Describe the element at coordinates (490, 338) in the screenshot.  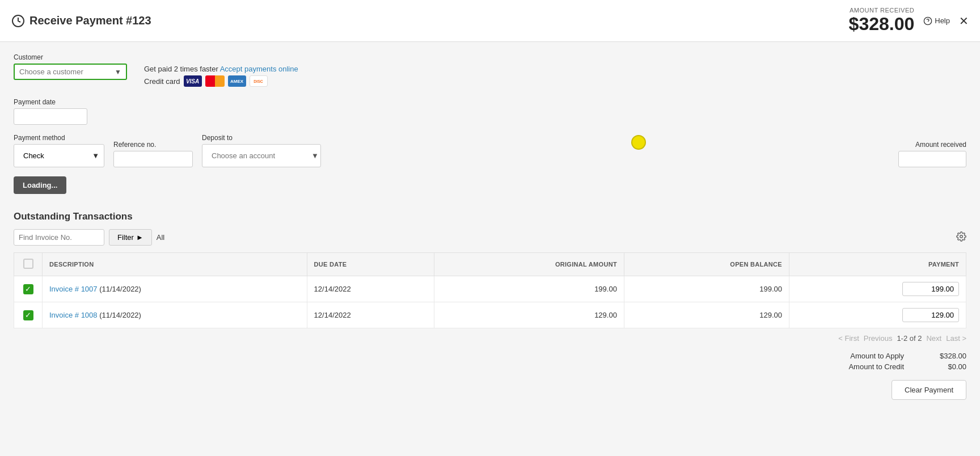
I see `pagination-row: < First Previous 1-2 of 2 Next Last >` at that location.